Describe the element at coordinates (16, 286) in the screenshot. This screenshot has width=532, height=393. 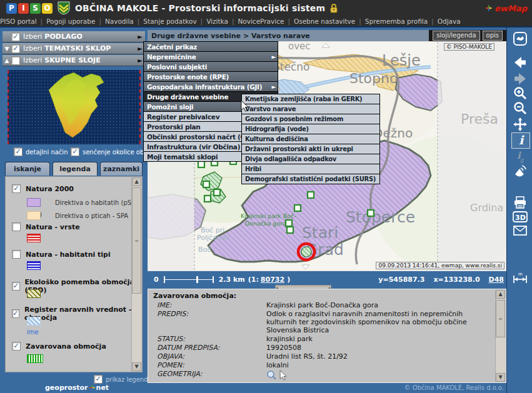
I see `epo-checkbox: ✓` at that location.